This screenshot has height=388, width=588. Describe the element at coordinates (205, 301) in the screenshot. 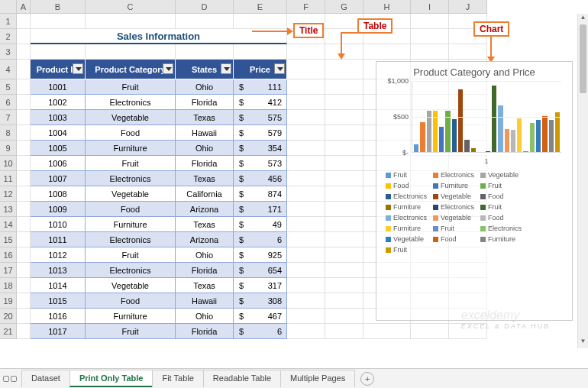

I see `table-cell: Hawaii` at that location.